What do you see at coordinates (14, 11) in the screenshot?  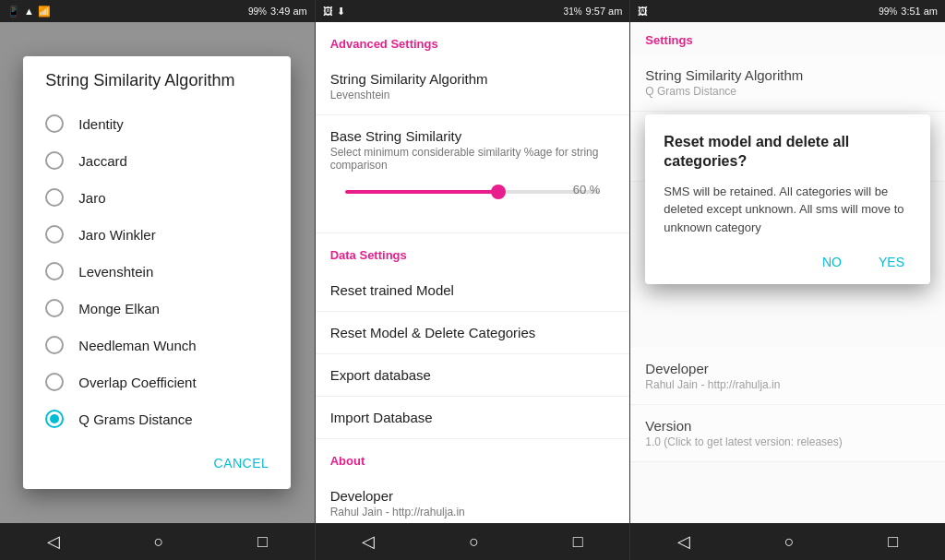 I see `phone-icon: 📱` at bounding box center [14, 11].